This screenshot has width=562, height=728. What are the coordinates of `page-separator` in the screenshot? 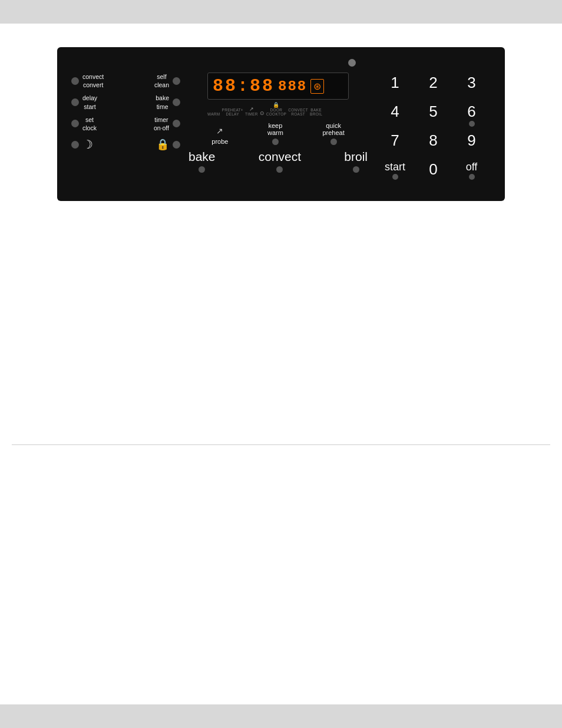 It's located at (281, 444).